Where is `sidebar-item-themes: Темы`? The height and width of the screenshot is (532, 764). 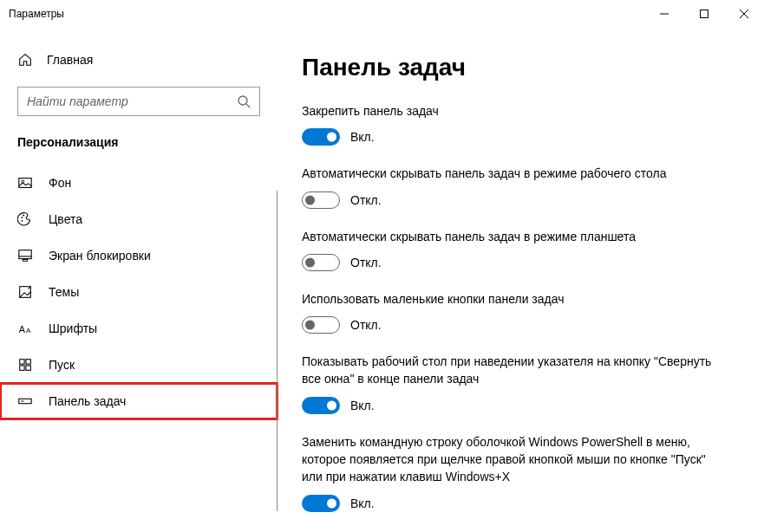 sidebar-item-themes: Темы is located at coordinates (139, 292).